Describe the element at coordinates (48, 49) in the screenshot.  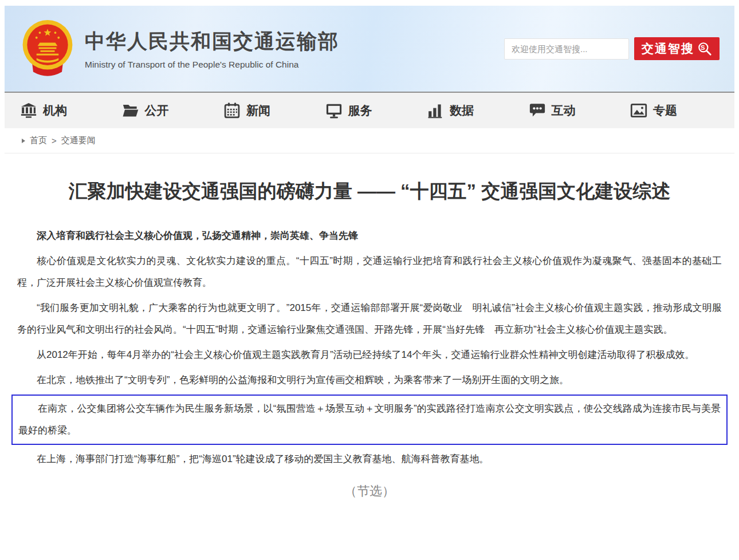
I see `china-national-emblem-icon` at that location.